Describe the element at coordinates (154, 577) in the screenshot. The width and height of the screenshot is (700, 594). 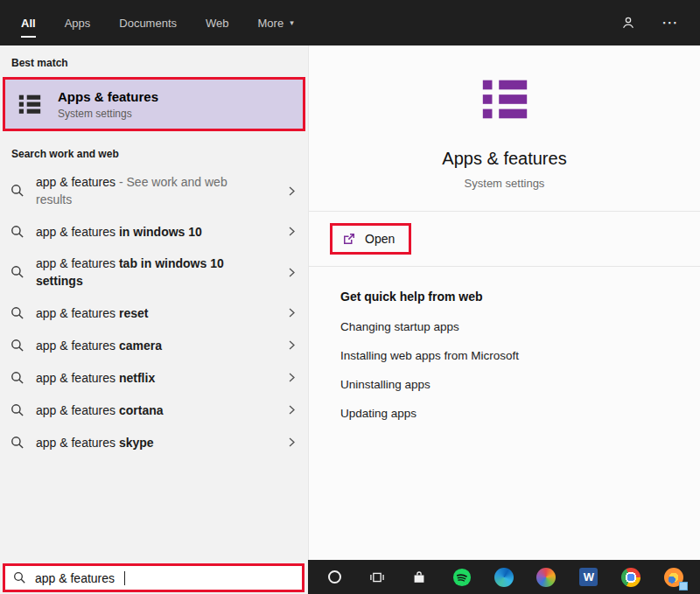
I see `search-input: app & features` at that location.